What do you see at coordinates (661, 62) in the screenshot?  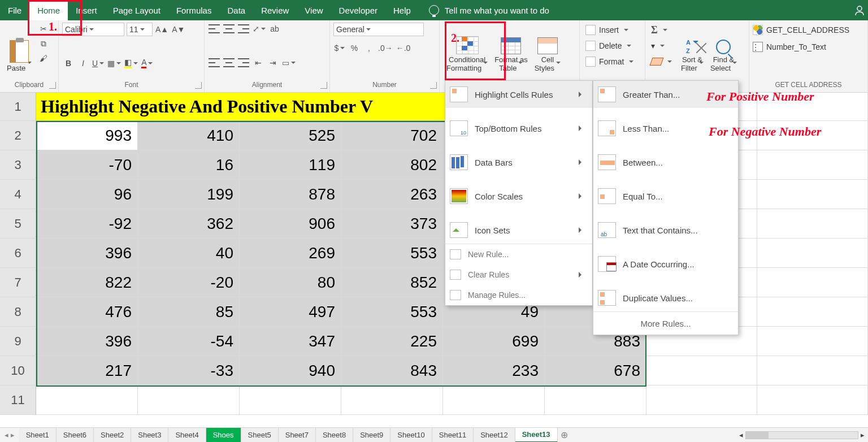 I see `clear-button` at bounding box center [661, 62].